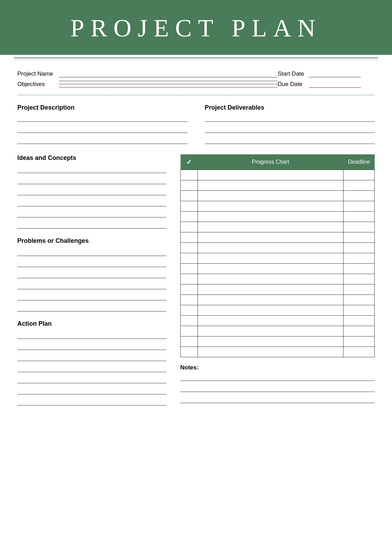 This screenshot has height=555, width=392. What do you see at coordinates (92, 241) in the screenshot?
I see `problems-title: Problems or Challenges` at bounding box center [92, 241].